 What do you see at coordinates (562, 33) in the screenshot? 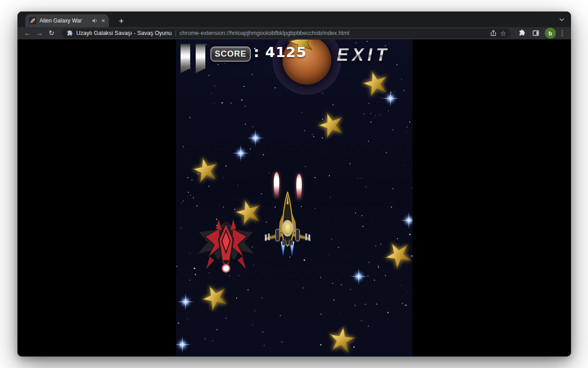
I see `menu-dots-icon: ⋮` at bounding box center [562, 33].